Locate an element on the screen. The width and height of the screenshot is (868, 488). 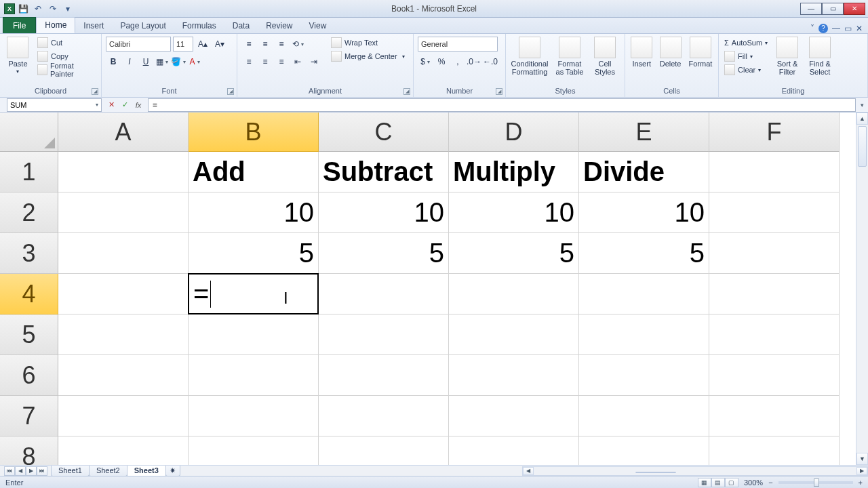
tab-view: View is located at coordinates (318, 26).